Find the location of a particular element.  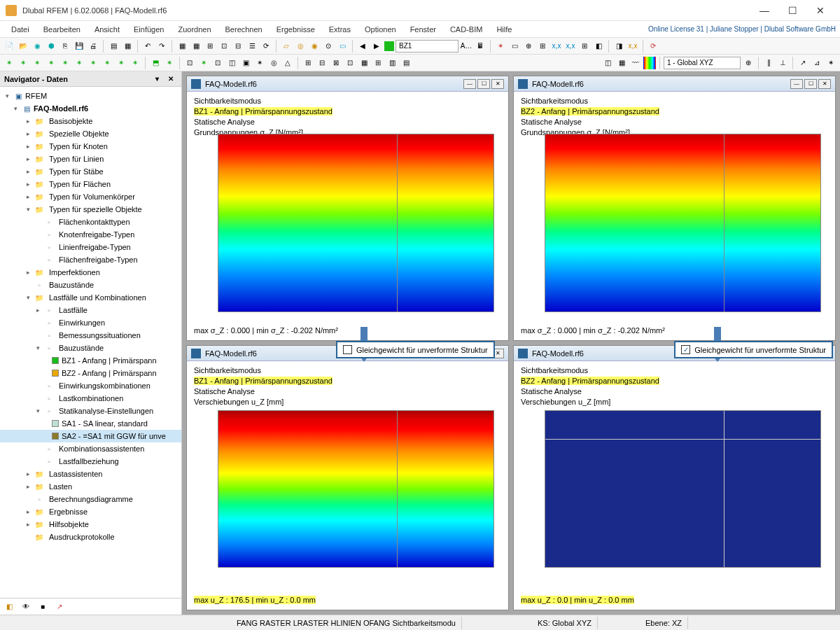

stress-plot is located at coordinates (683, 223).